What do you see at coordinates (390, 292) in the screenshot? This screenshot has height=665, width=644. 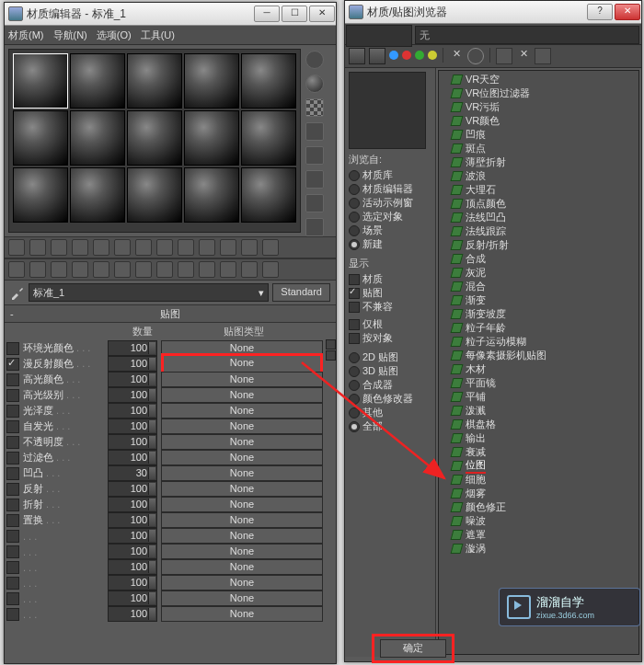 I see `checkbox-option: 贴图` at bounding box center [390, 292].